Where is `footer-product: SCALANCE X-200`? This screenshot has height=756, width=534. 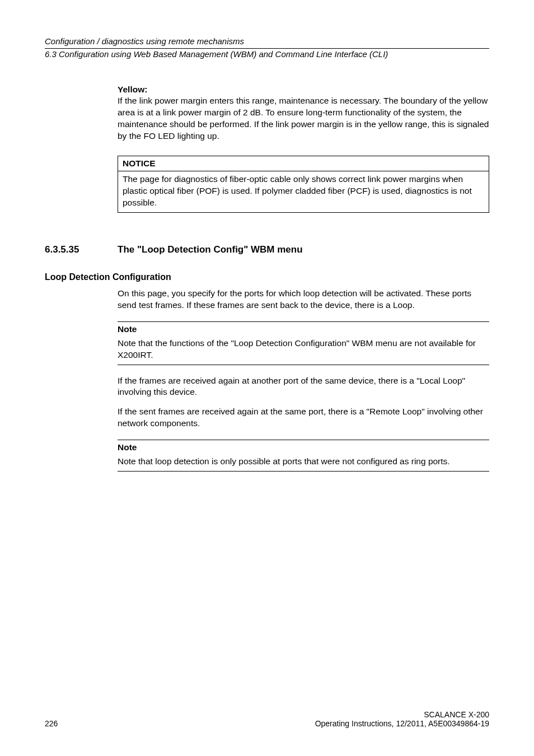 footer-product: SCALANCE X-200 is located at coordinates (402, 715).